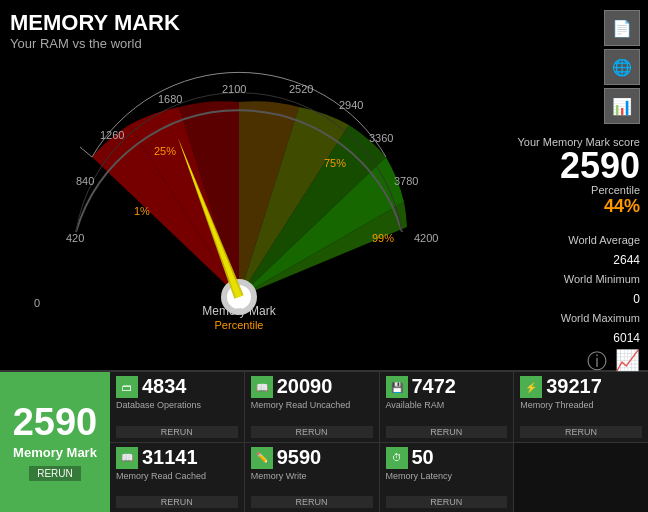  What do you see at coordinates (312, 502) in the screenshot?
I see `metric-rerun-5: RERUN` at bounding box center [312, 502].